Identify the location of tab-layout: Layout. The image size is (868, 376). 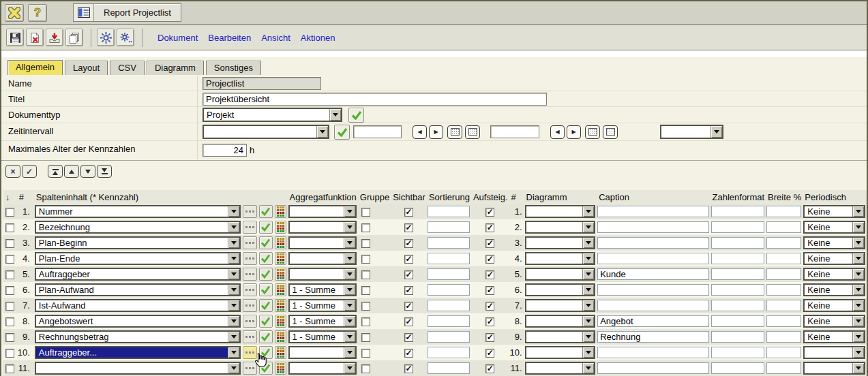
(86, 68).